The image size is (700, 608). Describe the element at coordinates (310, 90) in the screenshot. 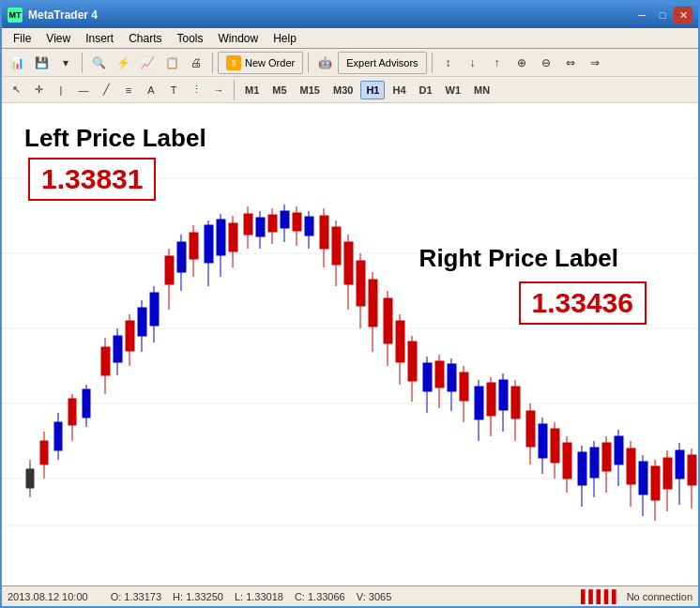

I see `timeframe-m15: M15` at that location.